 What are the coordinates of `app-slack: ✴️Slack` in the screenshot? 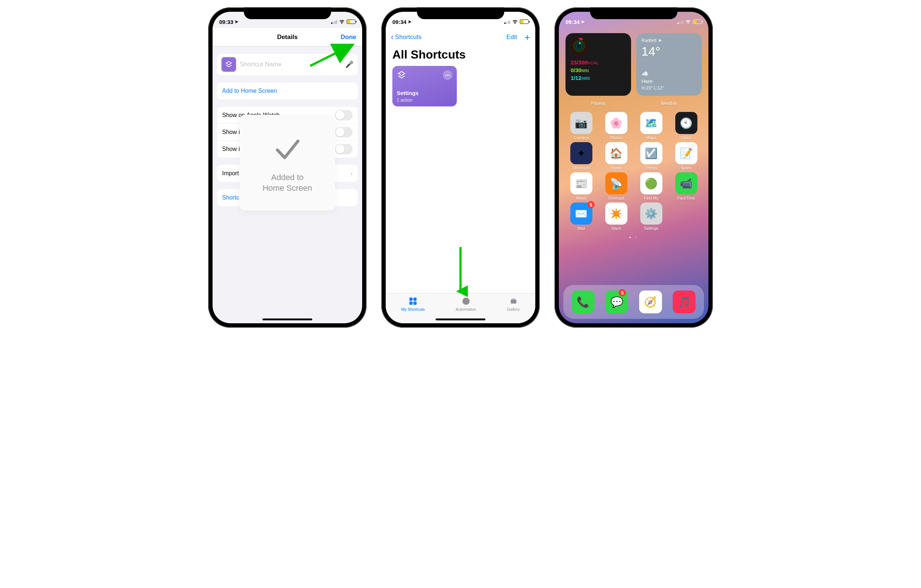 It's located at (616, 216).